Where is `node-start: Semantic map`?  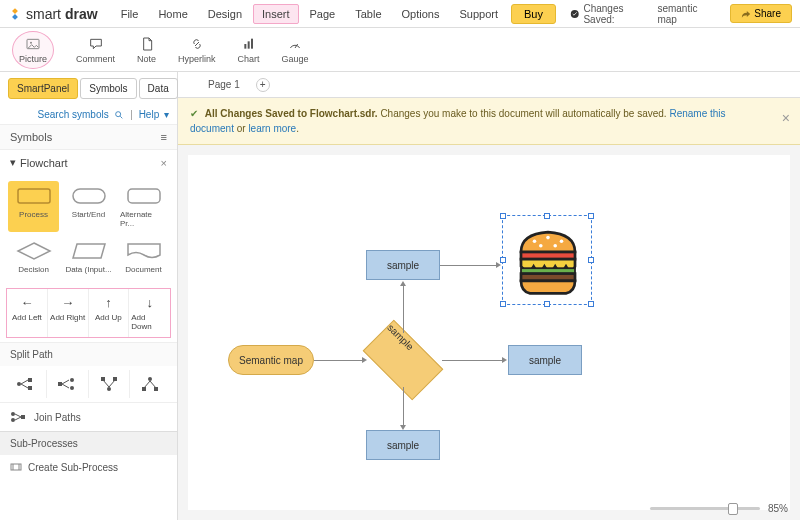
node-start: Semantic map is located at coordinates (271, 360).